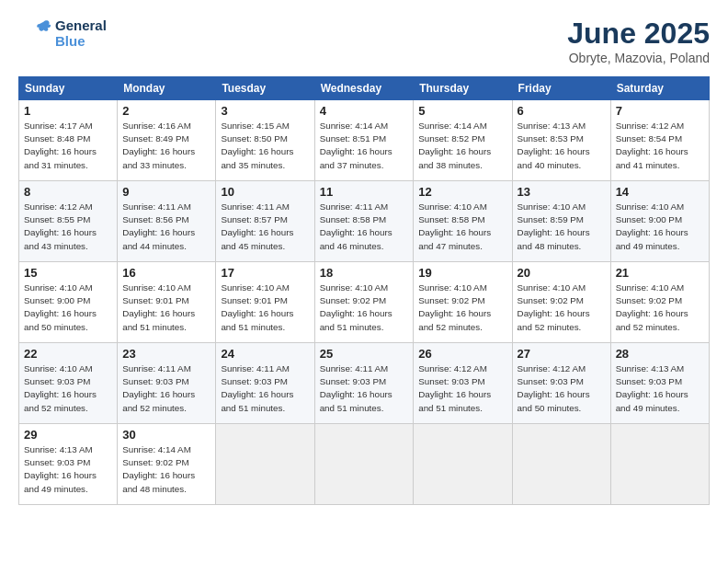  What do you see at coordinates (660, 141) in the screenshot?
I see `calendar-cell: 7 Sunrise: 4:12 AM Sunset: 8:54 PM Dayli…` at bounding box center [660, 141].